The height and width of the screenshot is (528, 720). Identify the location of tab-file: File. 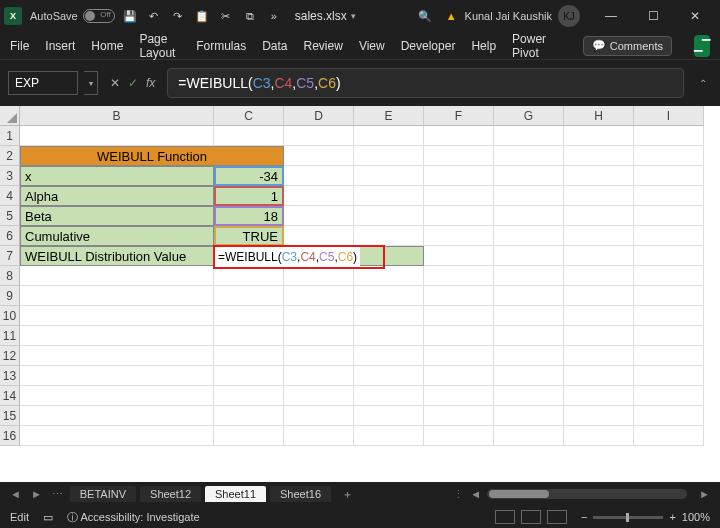
(20, 46).